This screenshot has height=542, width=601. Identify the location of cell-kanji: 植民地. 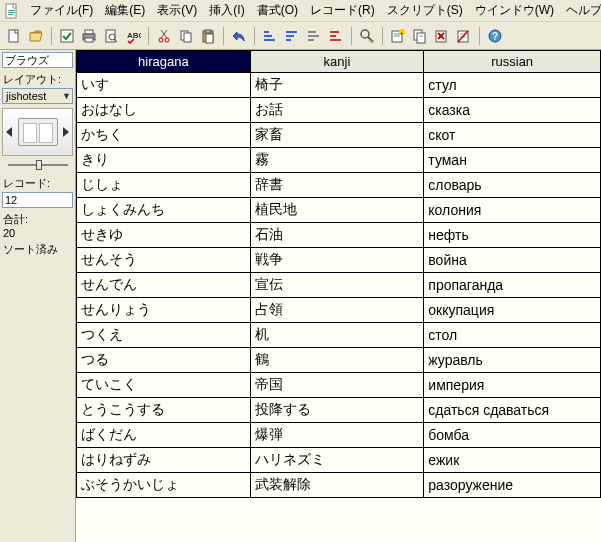
(337, 210).